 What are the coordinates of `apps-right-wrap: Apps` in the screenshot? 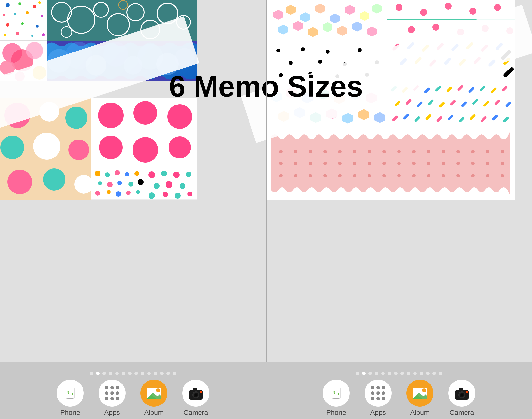 It's located at (378, 398).